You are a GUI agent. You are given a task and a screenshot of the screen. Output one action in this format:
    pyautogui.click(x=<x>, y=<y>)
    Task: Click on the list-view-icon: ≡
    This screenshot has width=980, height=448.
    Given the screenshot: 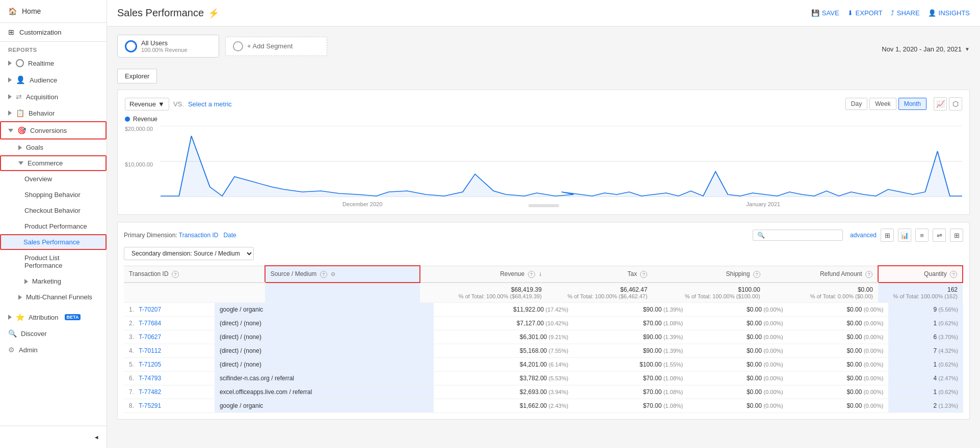 What is the action you would take?
    pyautogui.click(x=922, y=235)
    